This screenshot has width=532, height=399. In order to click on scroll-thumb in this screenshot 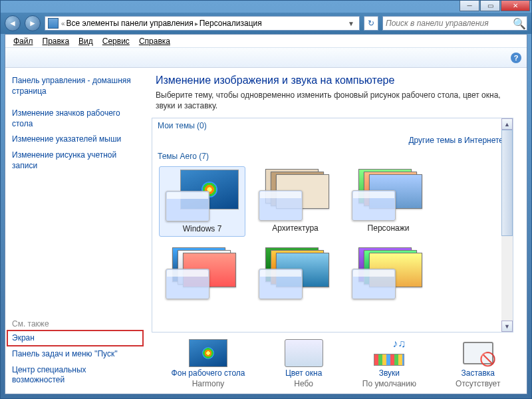, I will do `click(507, 183)`.